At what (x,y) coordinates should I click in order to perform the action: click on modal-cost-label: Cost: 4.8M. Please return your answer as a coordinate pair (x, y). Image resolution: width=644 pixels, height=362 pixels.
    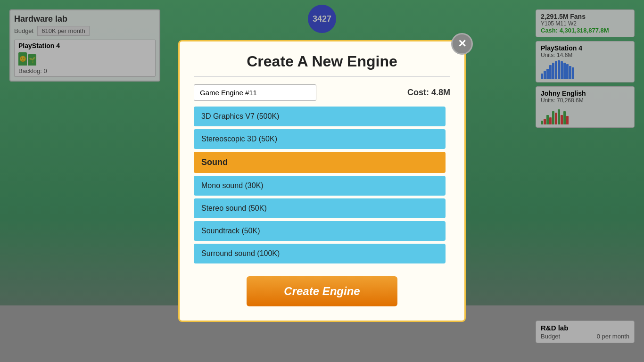
    Looking at the image, I should click on (429, 92).